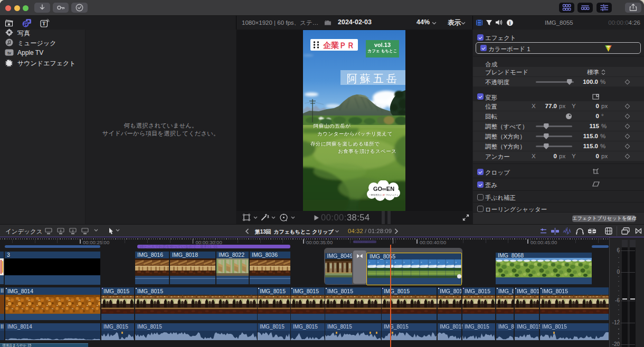 This screenshot has width=644, height=347. Describe the element at coordinates (384, 195) in the screenshot. I see `svg-text: 一般社団法人 縁 プロジェクト` at that location.